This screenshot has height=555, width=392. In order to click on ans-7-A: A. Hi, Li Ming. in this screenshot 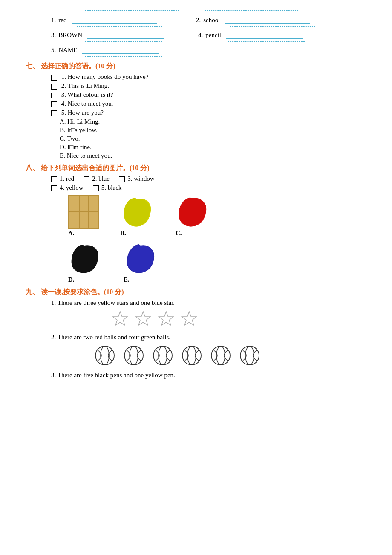, I will do `click(213, 122)`.